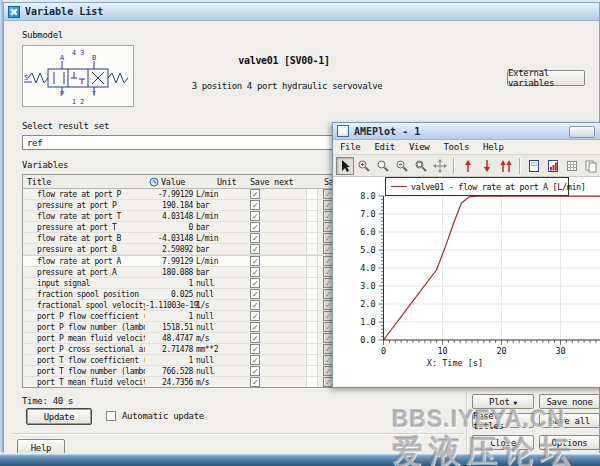 This screenshot has width=600, height=466. I want to click on window-control-button, so click(582, 132).